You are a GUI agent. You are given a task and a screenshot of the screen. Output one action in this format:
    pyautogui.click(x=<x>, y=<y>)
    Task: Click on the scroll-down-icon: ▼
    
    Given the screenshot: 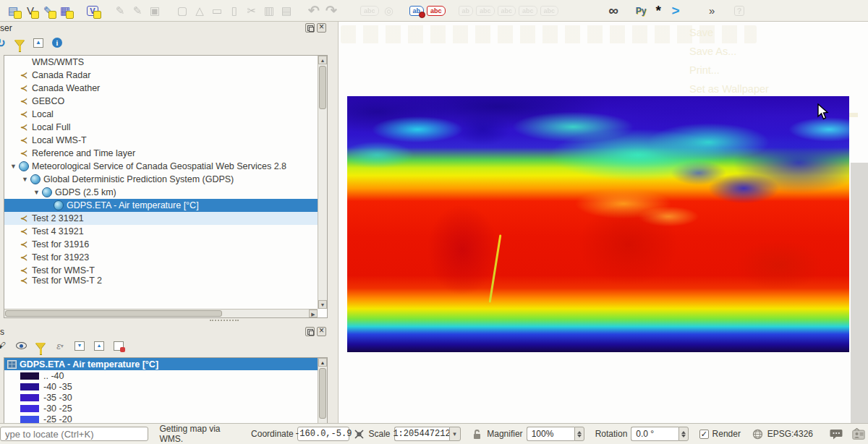 What is the action you would take?
    pyautogui.click(x=323, y=304)
    